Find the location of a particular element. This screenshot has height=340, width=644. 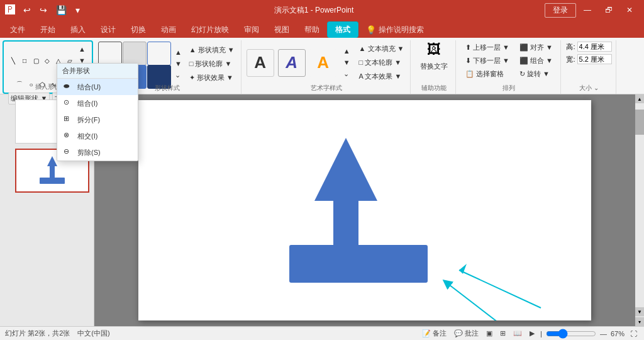

merge-intersect-item: ⊗ 相交(I) is located at coordinates (97, 136).